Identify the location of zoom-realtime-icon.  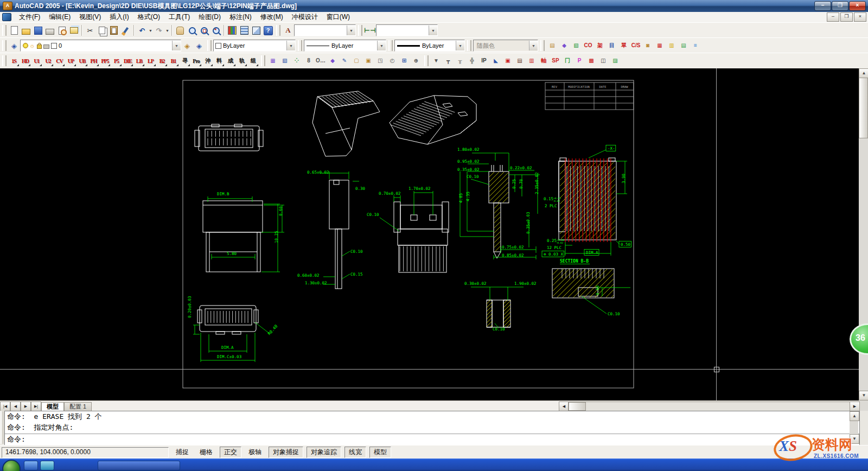
(192, 30).